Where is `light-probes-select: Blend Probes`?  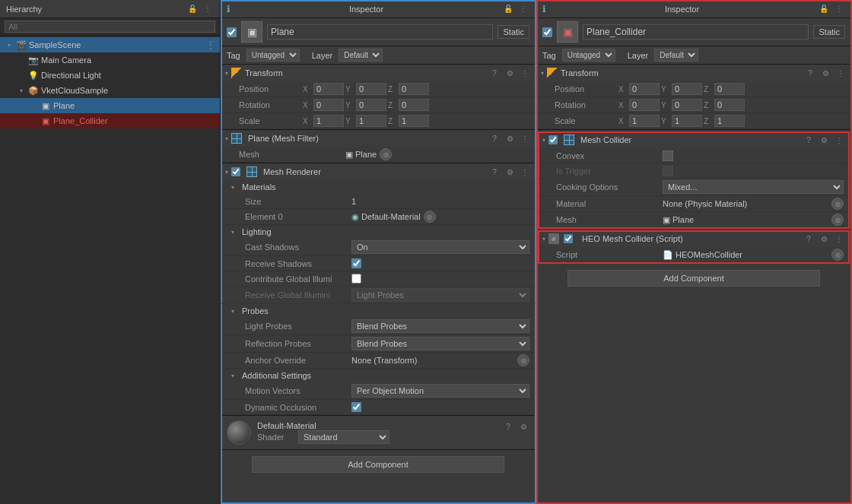
light-probes-select: Blend Probes is located at coordinates (440, 326).